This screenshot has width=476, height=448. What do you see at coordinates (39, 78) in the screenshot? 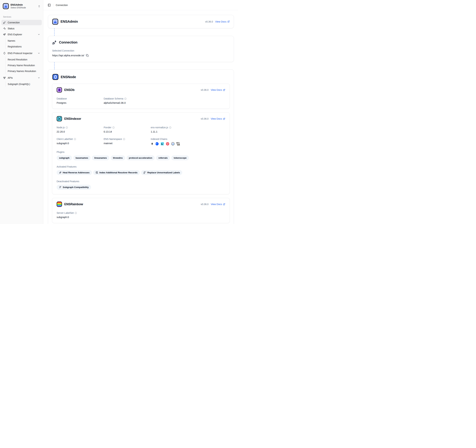
I see `chevron-down-icon` at bounding box center [39, 78].